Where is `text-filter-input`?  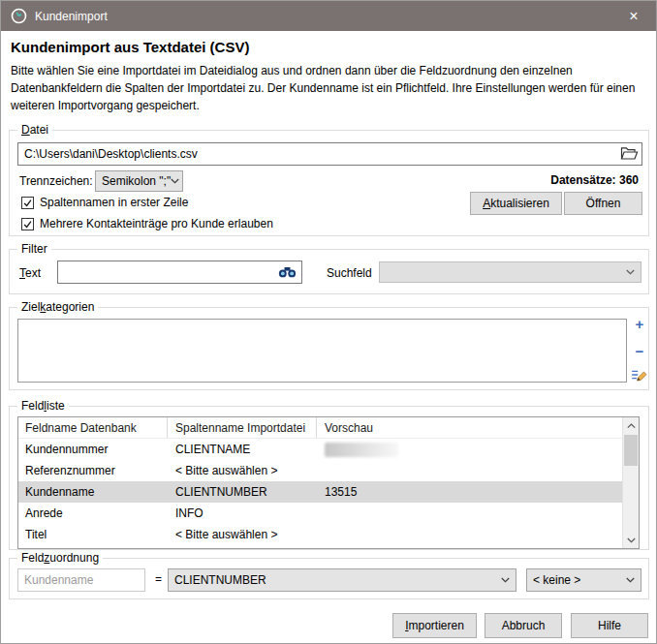
text-filter-input is located at coordinates (180, 272).